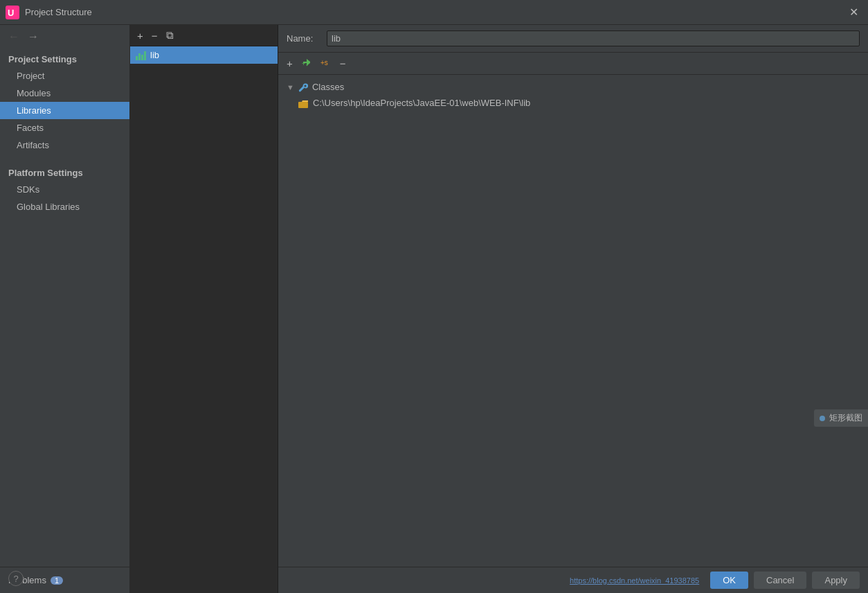 This screenshot has height=593, width=868. Describe the element at coordinates (573, 87) in the screenshot. I see `tree-node-classes: ▼ Classes` at that location.